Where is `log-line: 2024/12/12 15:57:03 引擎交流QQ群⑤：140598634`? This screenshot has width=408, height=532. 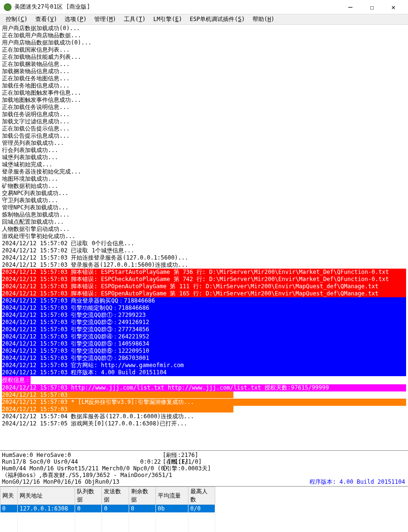
log-line: 2024/12/12 15:57:03 引擎交流QQ群⑤：140598634 is located at coordinates (204, 344).